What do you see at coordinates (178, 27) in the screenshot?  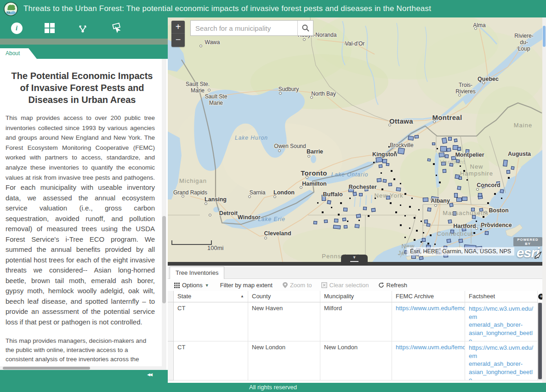 I see `zoom-in-button: +` at bounding box center [178, 27].